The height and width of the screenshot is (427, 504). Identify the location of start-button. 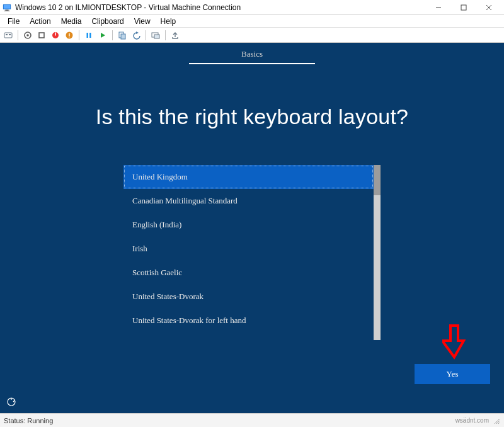
(28, 35).